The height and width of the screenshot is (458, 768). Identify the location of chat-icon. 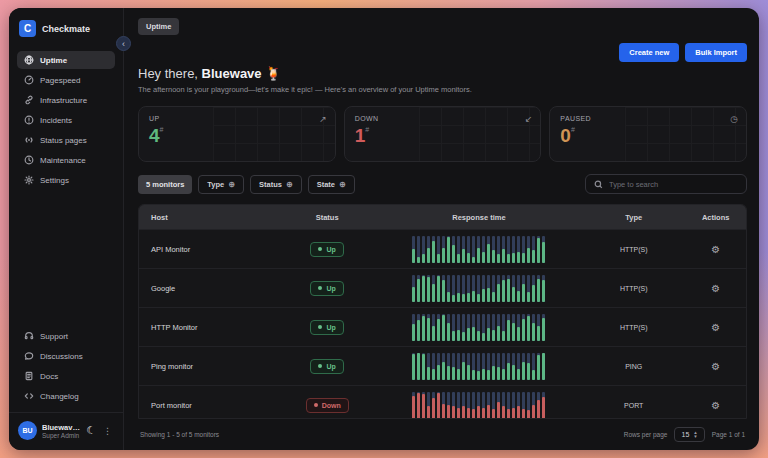
(28, 356).